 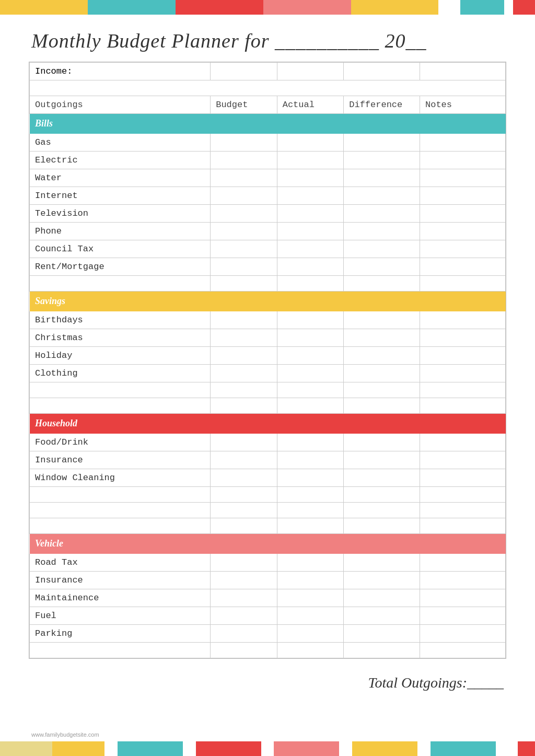 I want to click on column-header-row: Outgoings Budget Actual Difference Notes, so click(x=268, y=105).